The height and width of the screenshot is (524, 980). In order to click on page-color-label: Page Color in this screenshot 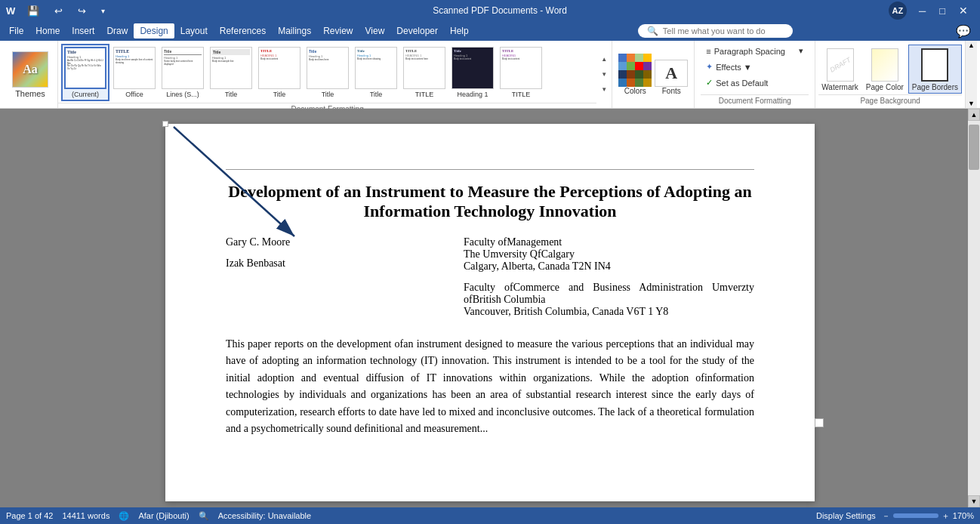, I will do `click(885, 88)`.